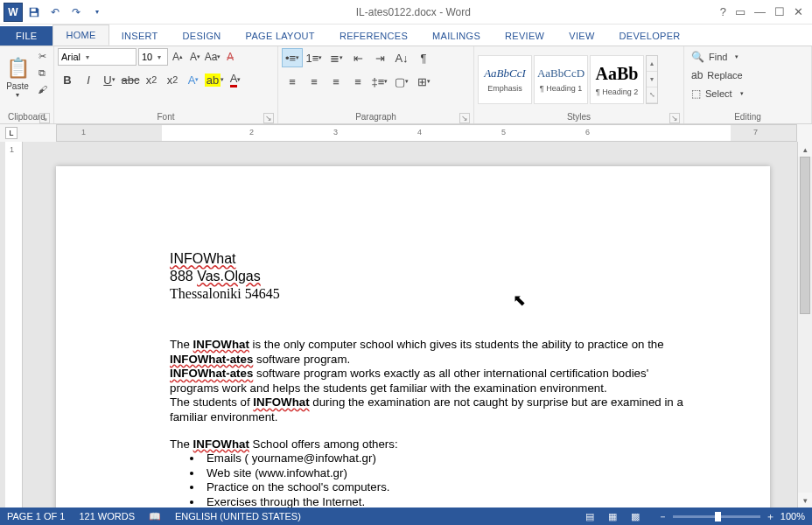 This screenshot has width=812, height=525. I want to click on font-name-select: Arial▾, so click(97, 57).